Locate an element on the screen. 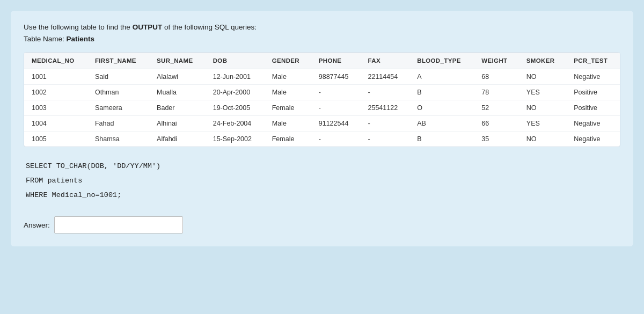 This screenshot has height=314, width=644. col-smoker: SMOKER is located at coordinates (543, 61).